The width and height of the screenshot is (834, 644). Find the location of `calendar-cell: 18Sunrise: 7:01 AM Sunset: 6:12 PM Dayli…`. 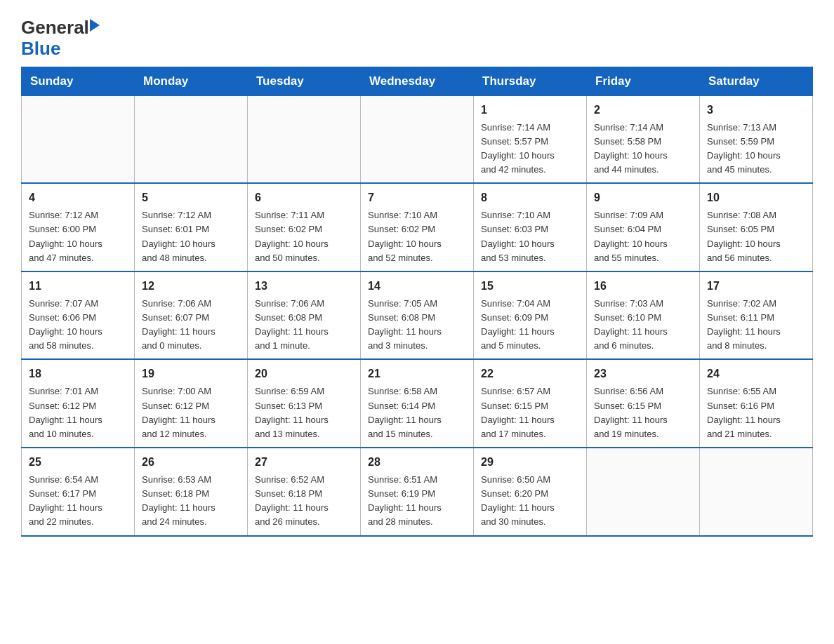

calendar-cell: 18Sunrise: 7:01 AM Sunset: 6:12 PM Dayli… is located at coordinates (79, 403).